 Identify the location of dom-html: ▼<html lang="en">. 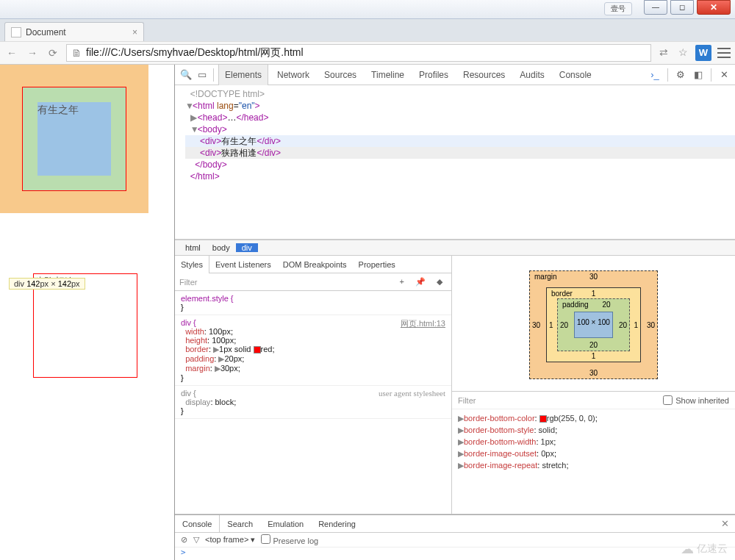
(460, 106).